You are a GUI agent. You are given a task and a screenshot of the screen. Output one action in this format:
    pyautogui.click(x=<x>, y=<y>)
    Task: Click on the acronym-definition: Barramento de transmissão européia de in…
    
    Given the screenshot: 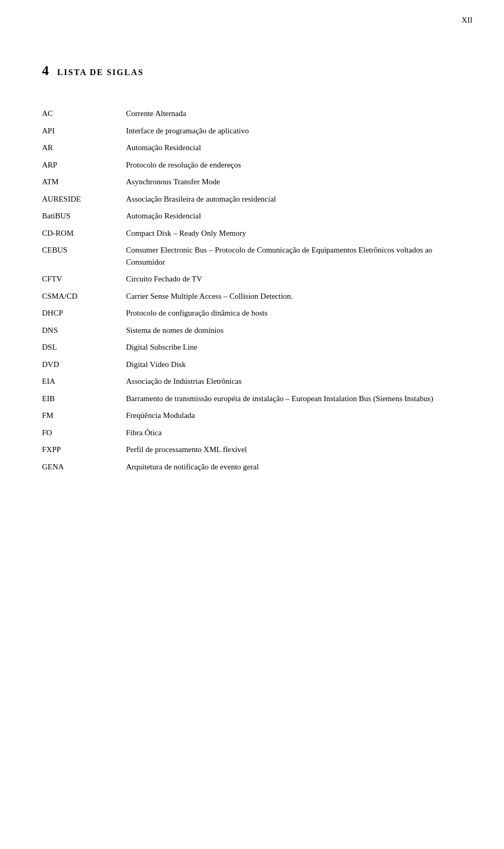 What is the action you would take?
    pyautogui.click(x=294, y=399)
    